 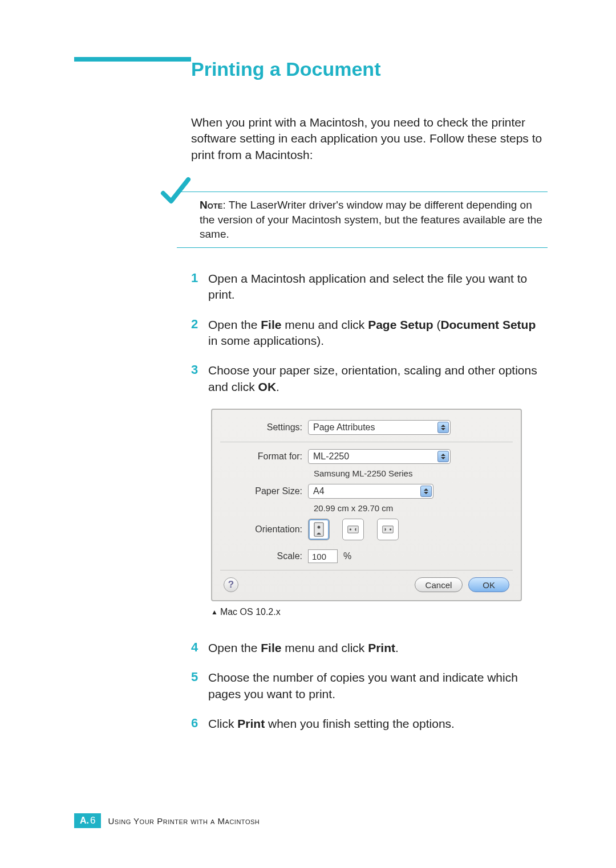 I want to click on orientation-label: Orientation:, so click(x=266, y=529).